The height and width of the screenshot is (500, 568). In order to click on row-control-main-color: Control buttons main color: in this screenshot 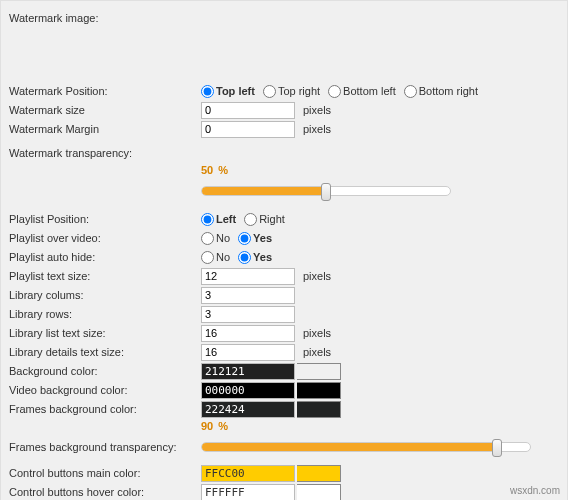, I will do `click(284, 473)`.